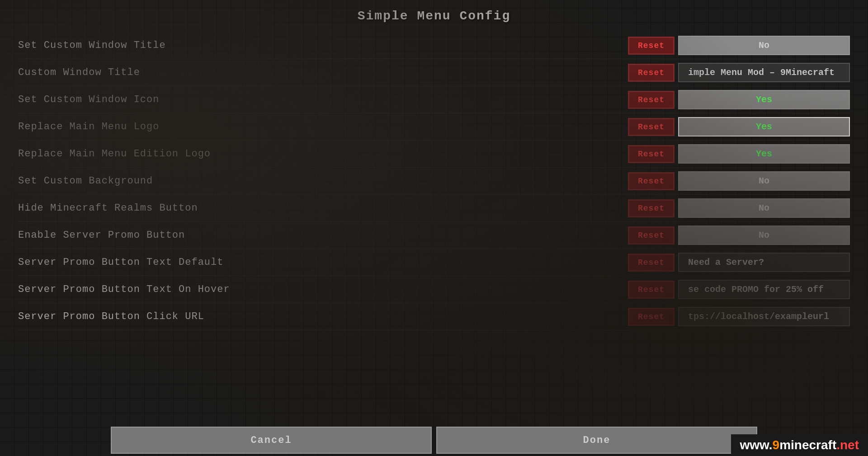 This screenshot has width=868, height=456. What do you see at coordinates (739, 262) in the screenshot?
I see `controls-server-promo-button-text-default: ResetNeed a Server?` at bounding box center [739, 262].